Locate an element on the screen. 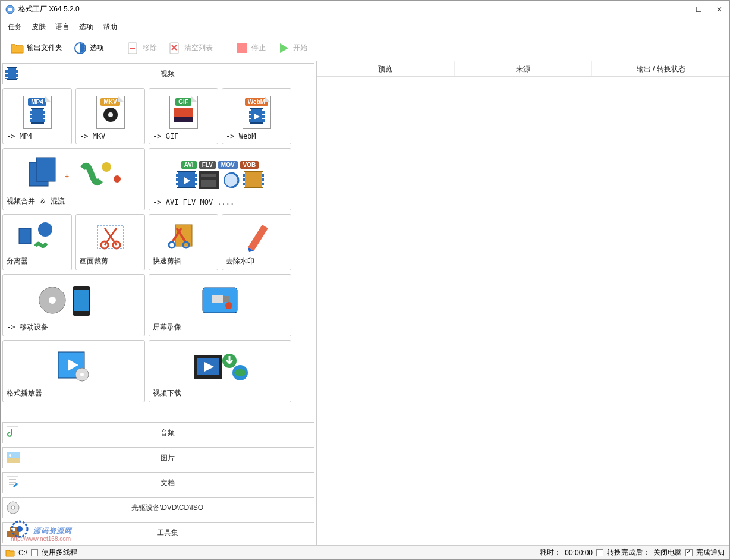 The height and width of the screenshot is (560, 730). close-button: ✕ is located at coordinates (719, 10).